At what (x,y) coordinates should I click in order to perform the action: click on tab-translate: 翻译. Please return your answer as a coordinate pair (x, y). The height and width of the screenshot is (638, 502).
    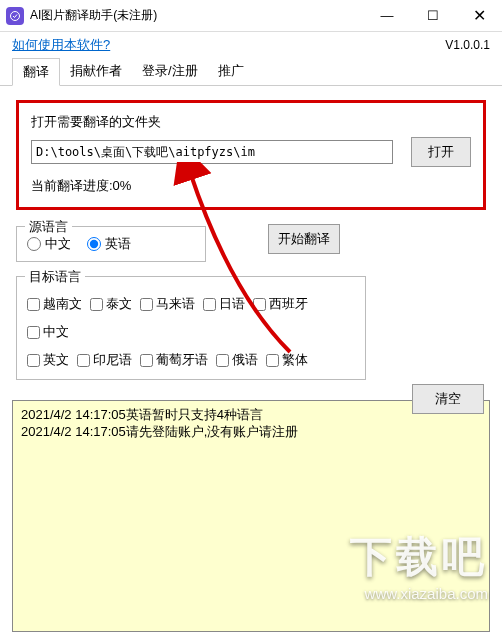
    Looking at the image, I should click on (36, 72).